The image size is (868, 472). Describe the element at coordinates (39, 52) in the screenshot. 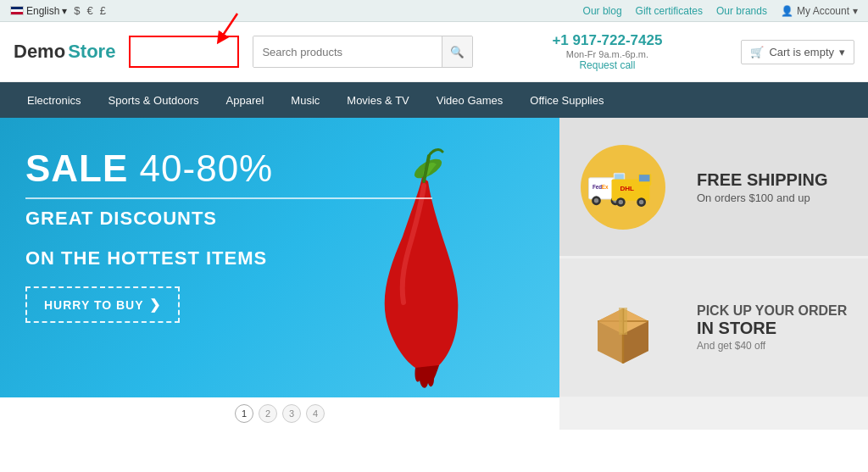

I see `logo-demo: Demo` at that location.